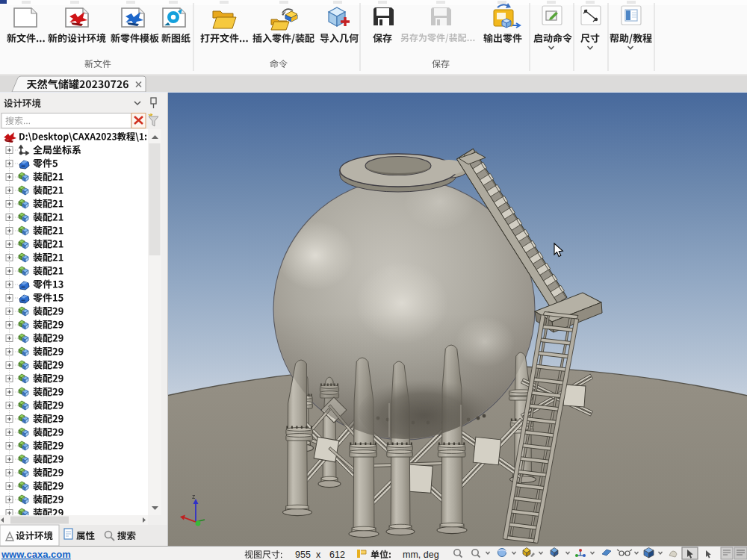 This screenshot has width=747, height=560. What do you see at coordinates (36, 554) in the screenshot?
I see `svg-text: www.caxa.com` at bounding box center [36, 554].